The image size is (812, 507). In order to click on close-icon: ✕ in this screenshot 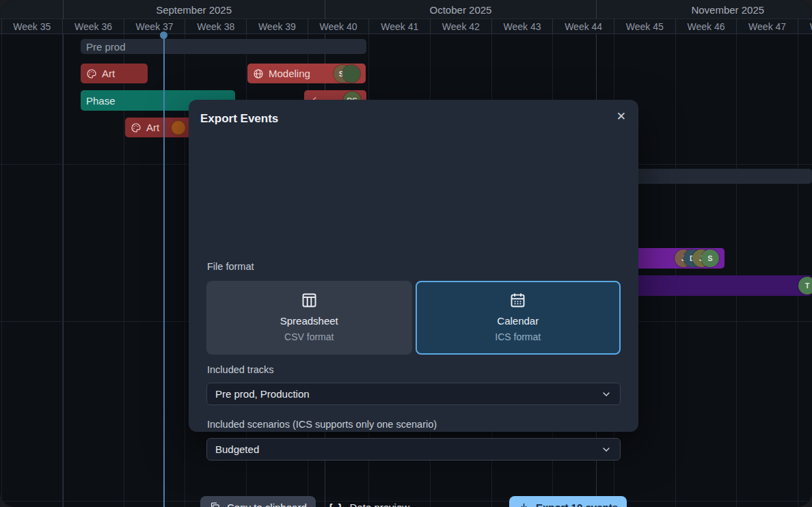, I will do `click(621, 116)`.